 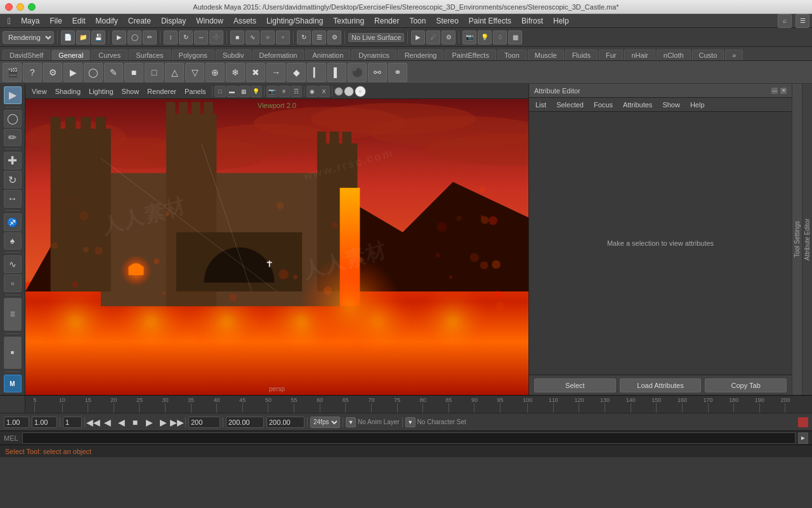 I want to click on material-icon: ♢, so click(x=500, y=37).